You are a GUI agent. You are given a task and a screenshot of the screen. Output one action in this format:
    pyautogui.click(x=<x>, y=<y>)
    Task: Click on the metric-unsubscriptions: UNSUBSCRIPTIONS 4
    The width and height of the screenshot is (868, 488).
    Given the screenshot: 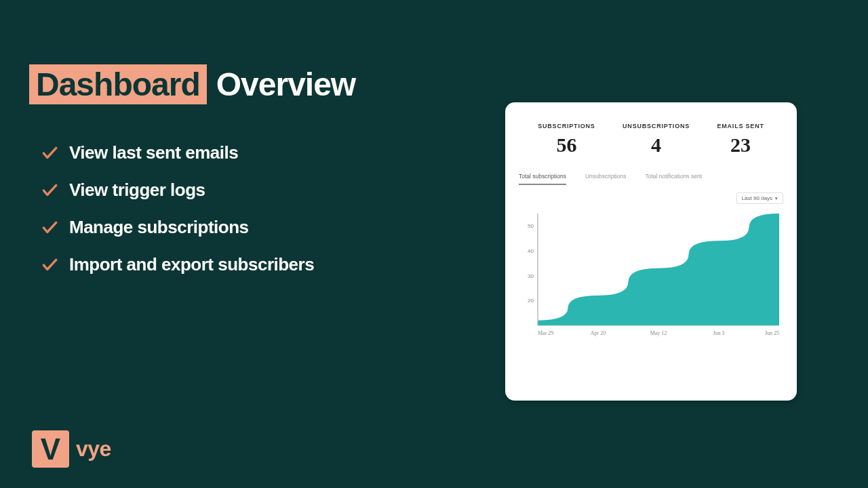 What is the action you would take?
    pyautogui.click(x=656, y=140)
    